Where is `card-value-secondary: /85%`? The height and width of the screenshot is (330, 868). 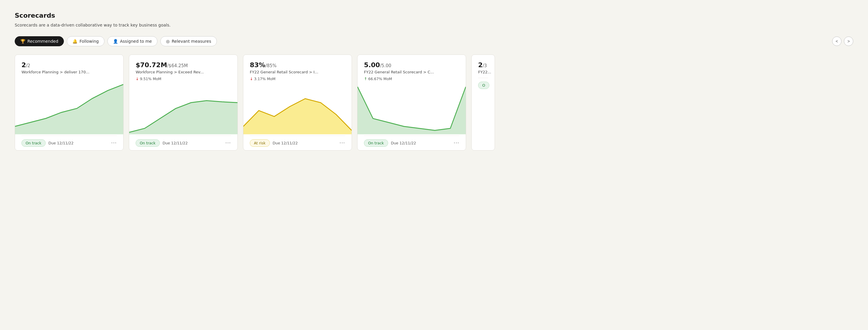
card-value-secondary: /85% is located at coordinates (271, 66).